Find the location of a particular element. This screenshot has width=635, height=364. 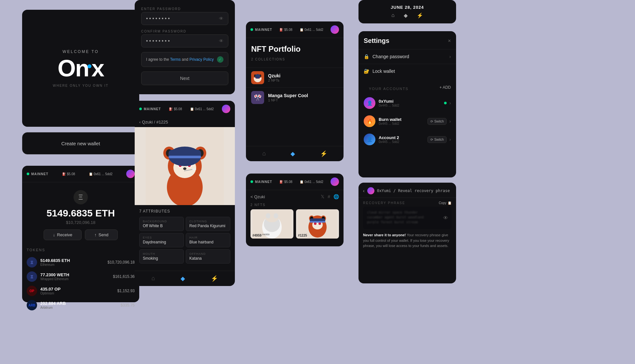

lock-wallet-item: 🔐 Lock wallet is located at coordinates (407, 71).